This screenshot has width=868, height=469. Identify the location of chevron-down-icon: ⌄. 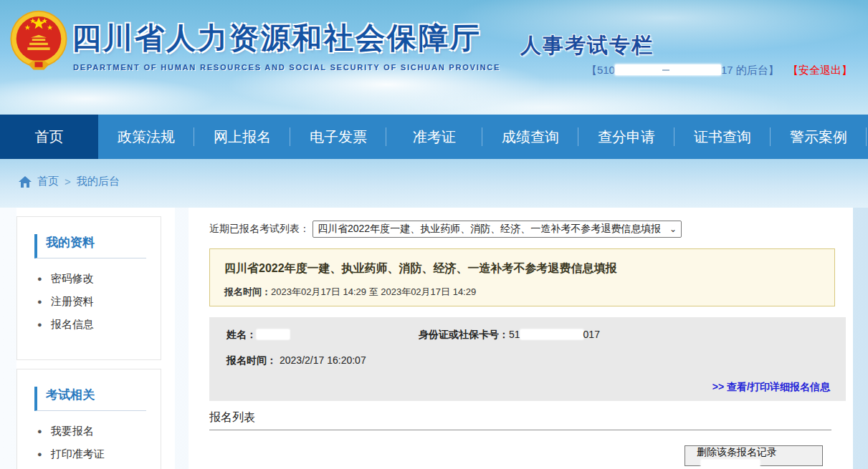
(673, 229).